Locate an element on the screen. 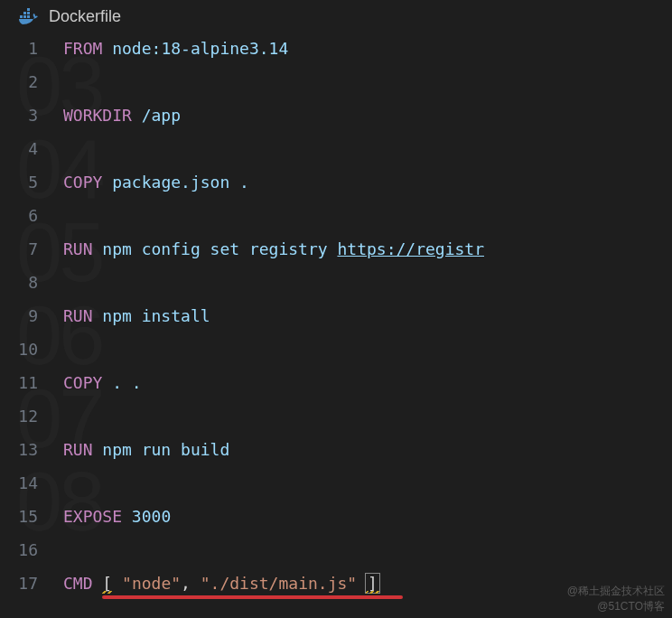 This screenshot has height=618, width=672. line-number: 13 is located at coordinates (19, 450).